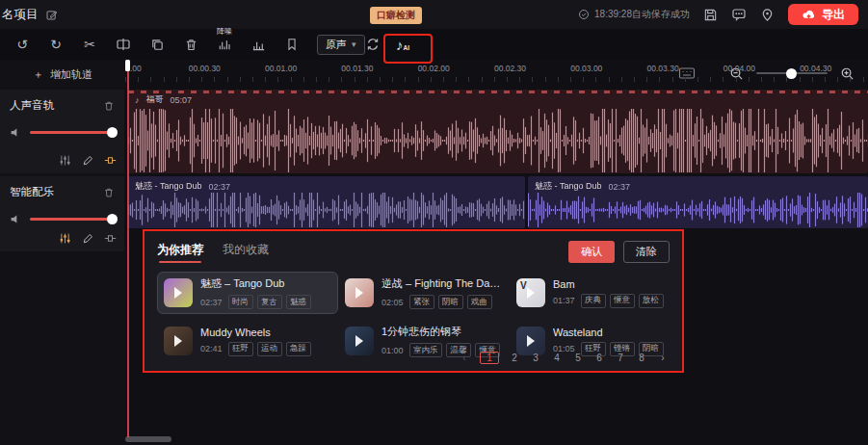 Image resolution: width=868 pixels, height=445 pixels. What do you see at coordinates (586, 68) in the screenshot?
I see `ruler-label: 00.03.00` at bounding box center [586, 68].